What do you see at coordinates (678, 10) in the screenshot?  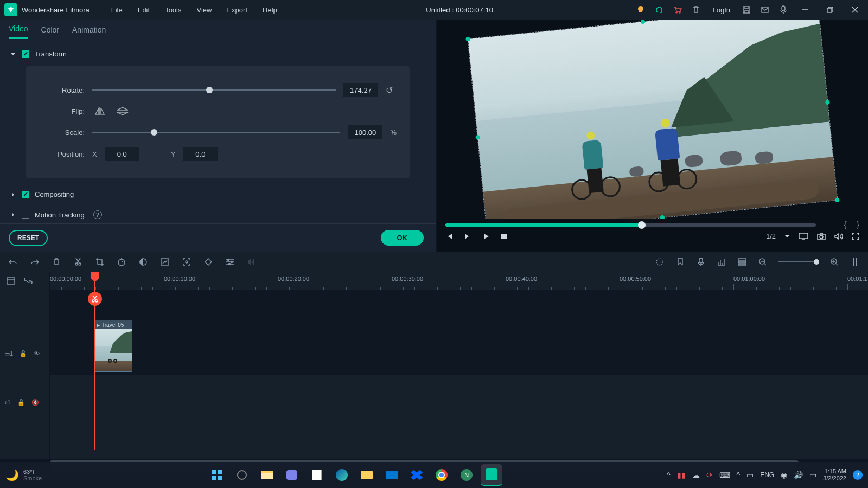 I see `cart-icon` at bounding box center [678, 10].